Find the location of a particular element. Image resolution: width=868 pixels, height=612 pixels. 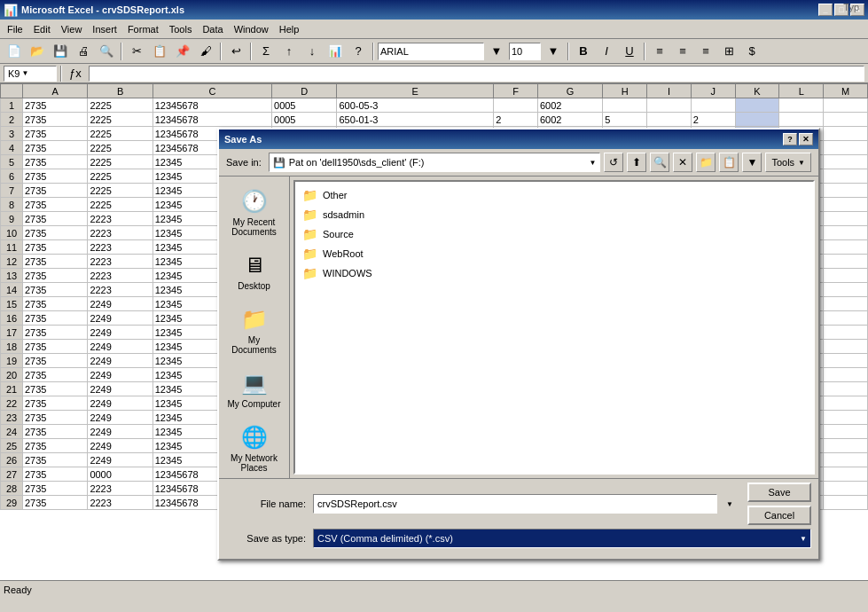

formula-separator is located at coordinates (61, 74).